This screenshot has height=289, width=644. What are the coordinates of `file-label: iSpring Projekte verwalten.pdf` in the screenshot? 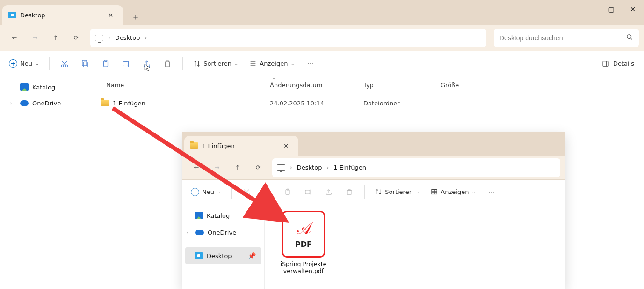 It's located at (304, 267).